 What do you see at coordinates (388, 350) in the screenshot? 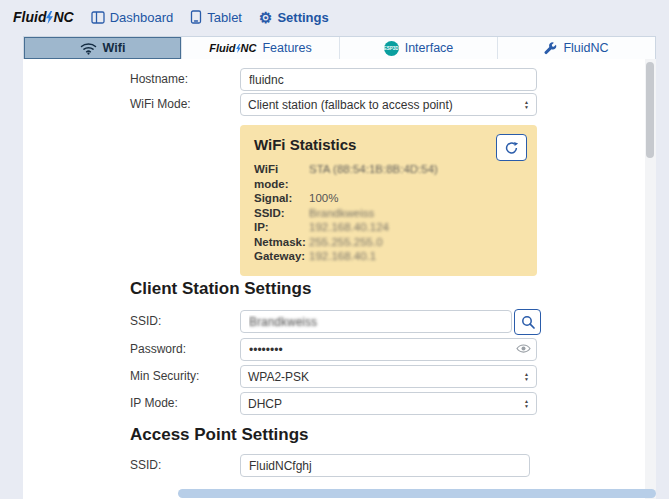
I see `password-input` at bounding box center [388, 350].